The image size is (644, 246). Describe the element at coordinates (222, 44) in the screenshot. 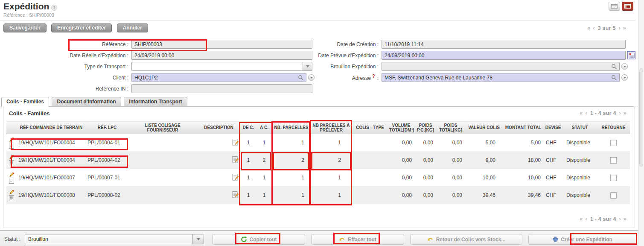

I see `reference-field: SHIP/00003` at that location.